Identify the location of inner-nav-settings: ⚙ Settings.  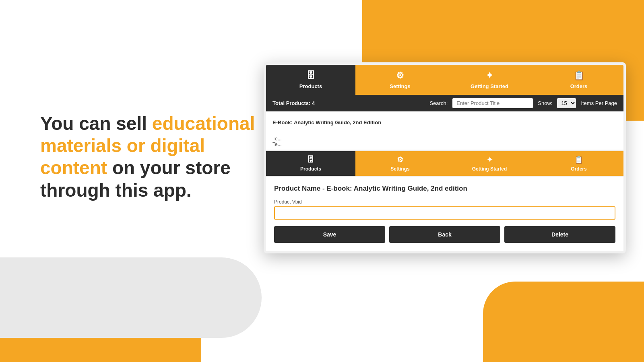
(400, 163).